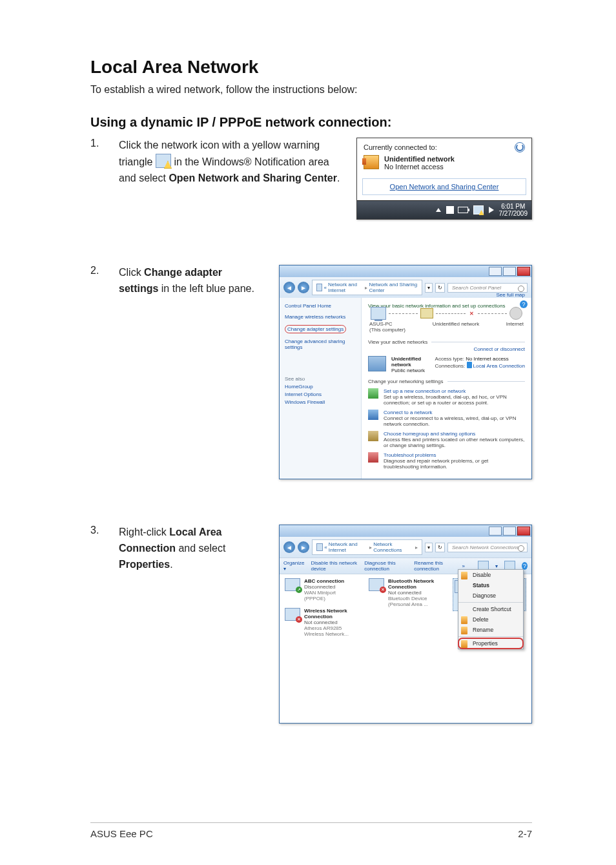  Describe the element at coordinates (444, 178) in the screenshot. I see `network-popup: Currently connected to: Unidentified net…` at that location.